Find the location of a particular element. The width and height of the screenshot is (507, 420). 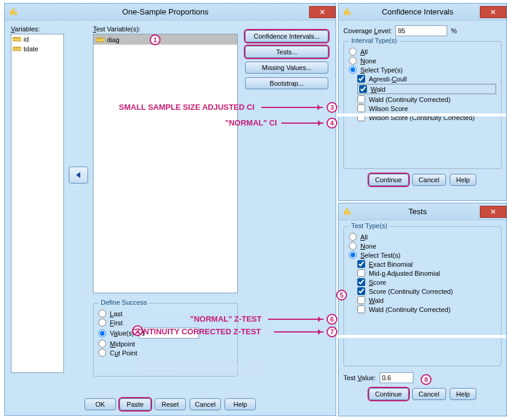

titlebar: One-Sample Proportions ✕ is located at coordinates (170, 12).